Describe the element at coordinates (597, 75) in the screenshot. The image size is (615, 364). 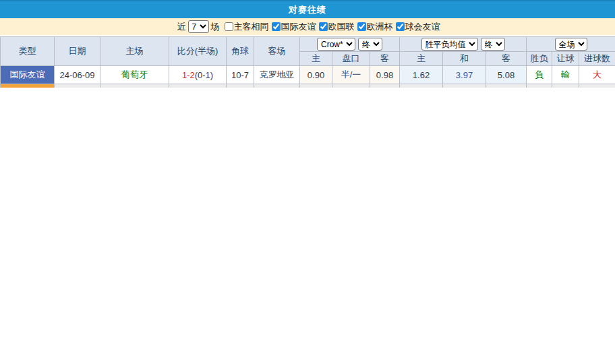
I see `result-goals-cell: 大` at that location.